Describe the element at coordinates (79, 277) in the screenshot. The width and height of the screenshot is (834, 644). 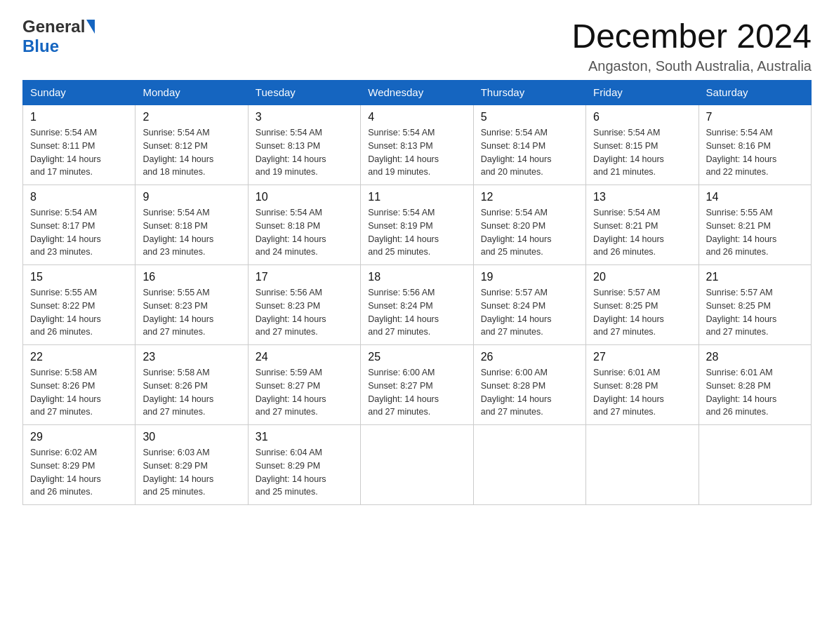
I see `day-number: 15` at that location.